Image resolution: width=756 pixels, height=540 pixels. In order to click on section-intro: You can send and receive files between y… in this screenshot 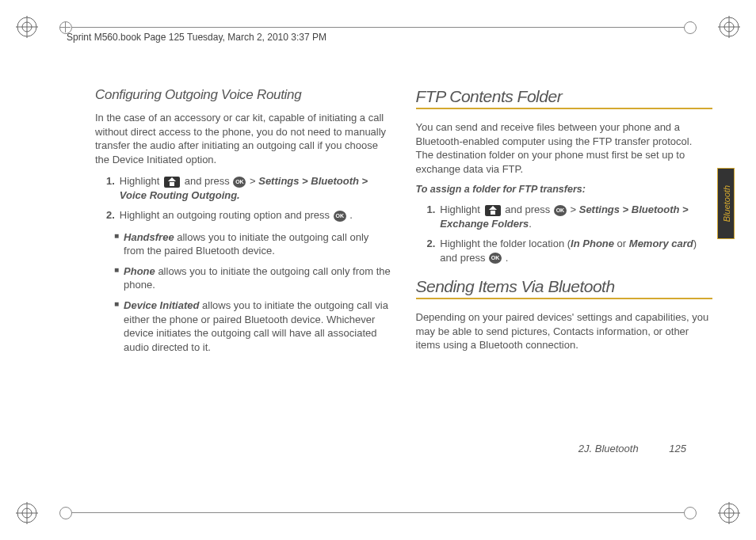, I will do `click(564, 148)`.